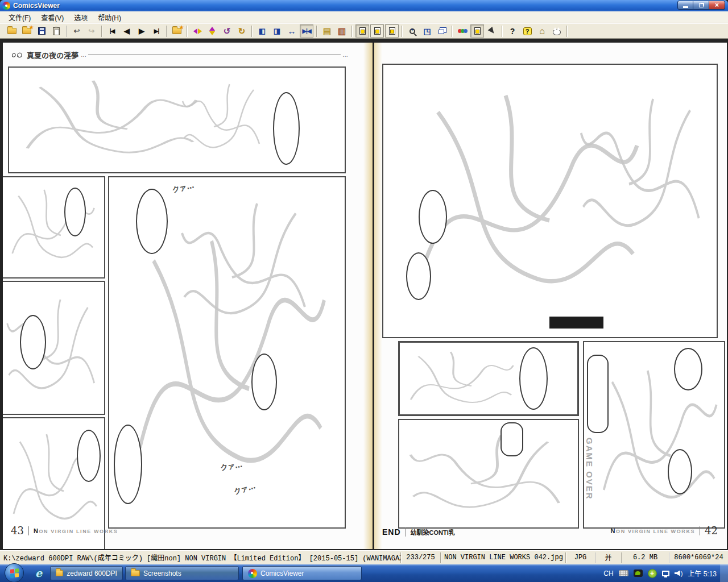 The height and width of the screenshot is (582, 728). I want to click on next-page-icon: ▶, so click(142, 31).